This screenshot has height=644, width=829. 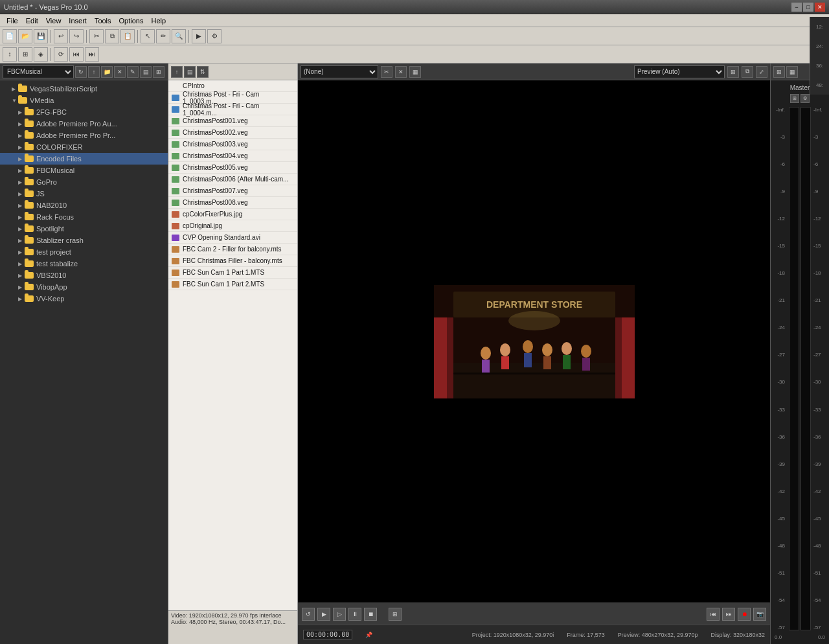 I want to click on explorer-view: ▤, so click(x=146, y=72).